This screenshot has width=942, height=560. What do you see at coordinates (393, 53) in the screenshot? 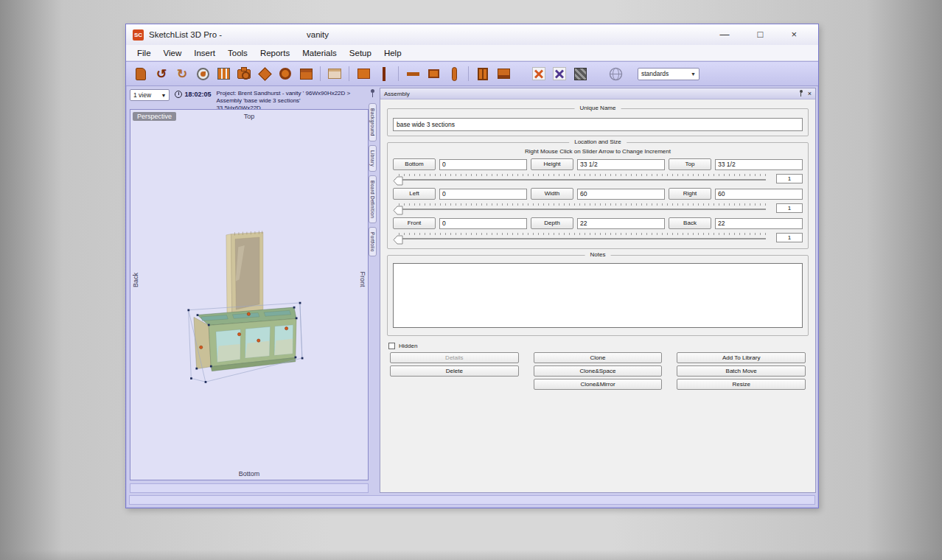
I see `menu-help: Help` at bounding box center [393, 53].